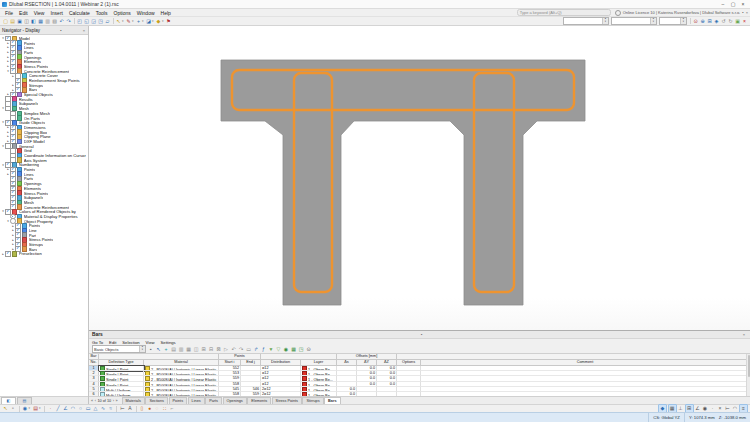 This screenshot has height=422, width=750. I want to click on isometric-view-icon: ◈, so click(716, 22).